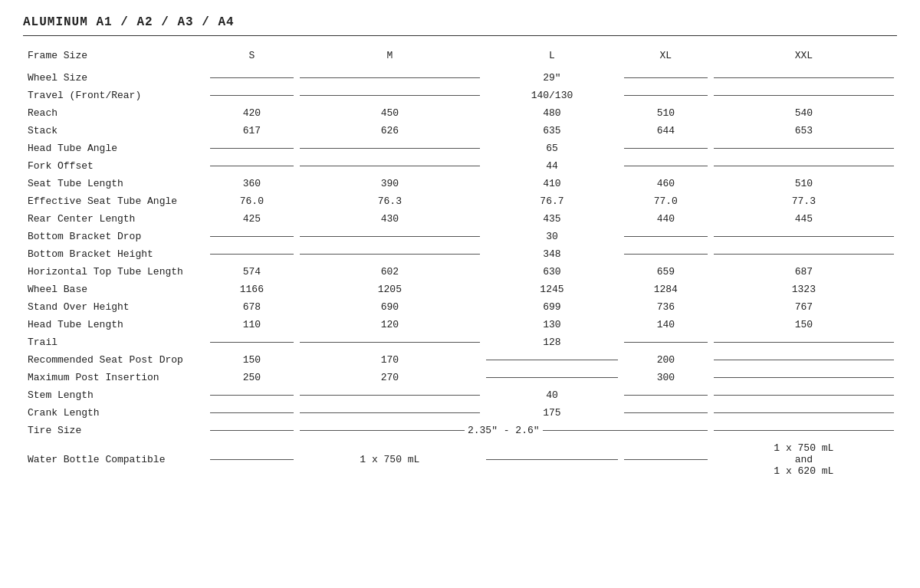  What do you see at coordinates (389, 307) in the screenshot?
I see `cell-m: 690` at bounding box center [389, 307].